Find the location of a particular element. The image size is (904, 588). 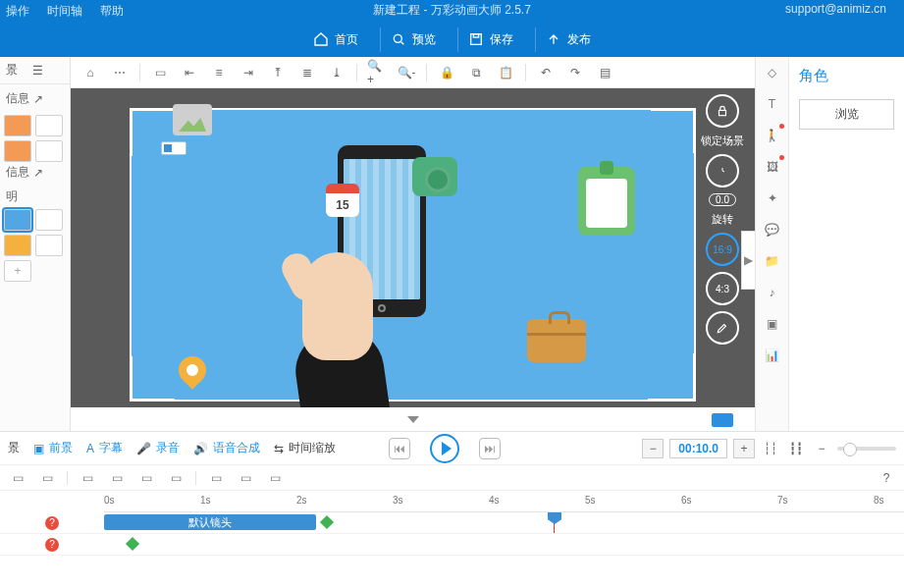

expand-handle: ▶ is located at coordinates (748, 260).